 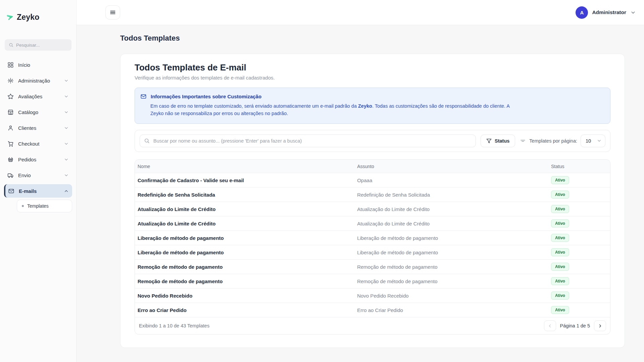 I want to click on sidebar-item-label: Catálogo, so click(x=39, y=112).